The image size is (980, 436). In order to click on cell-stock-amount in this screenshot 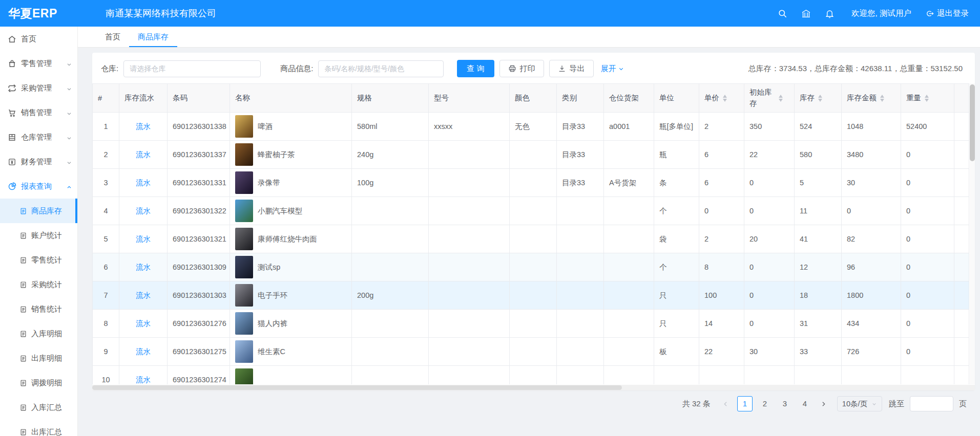, I will do `click(871, 376)`.